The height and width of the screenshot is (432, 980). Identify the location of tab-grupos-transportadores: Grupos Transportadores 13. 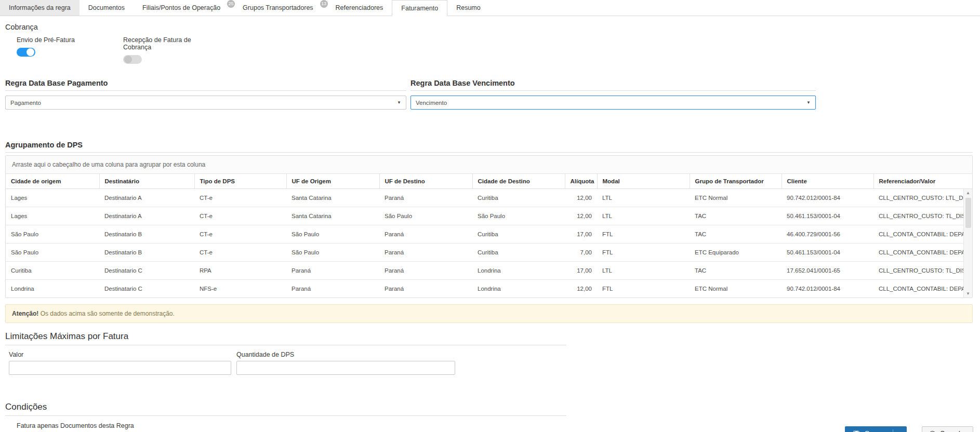
(281, 8).